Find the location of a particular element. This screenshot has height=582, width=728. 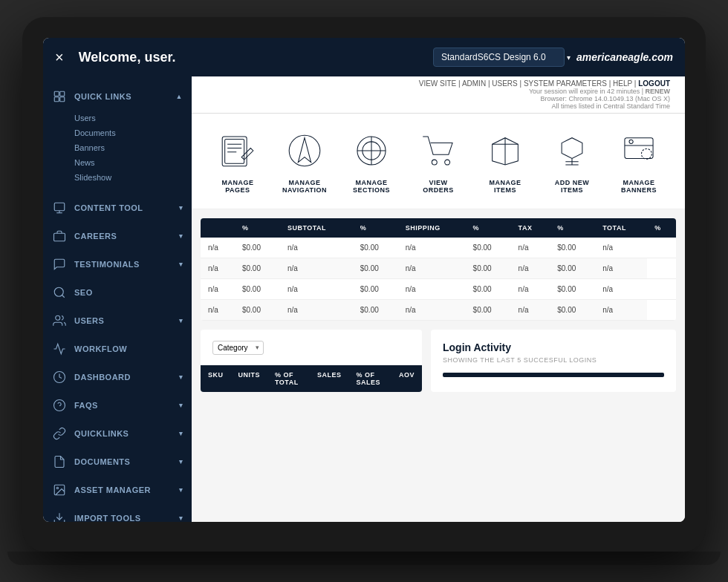

sidebar-item-documents: DOCUMENTS ▾ is located at coordinates (117, 462).